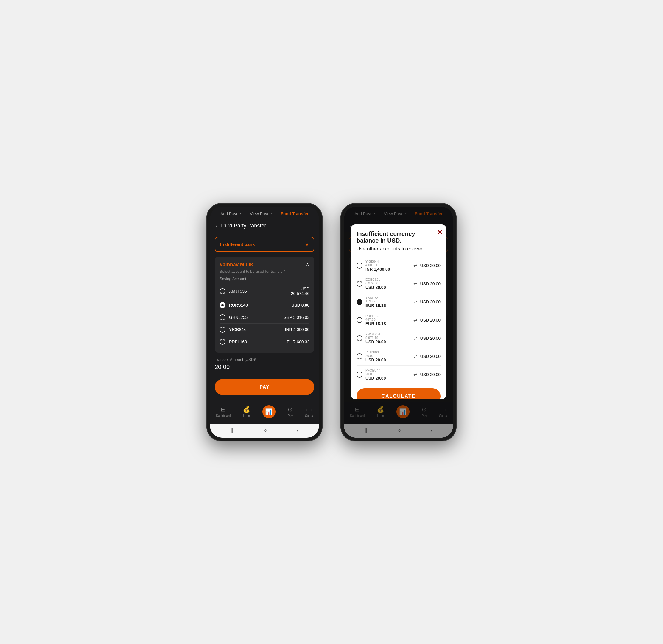 The width and height of the screenshot is (663, 644). I want to click on transfer-arrows-icon-yigb844: ⇌, so click(416, 265).